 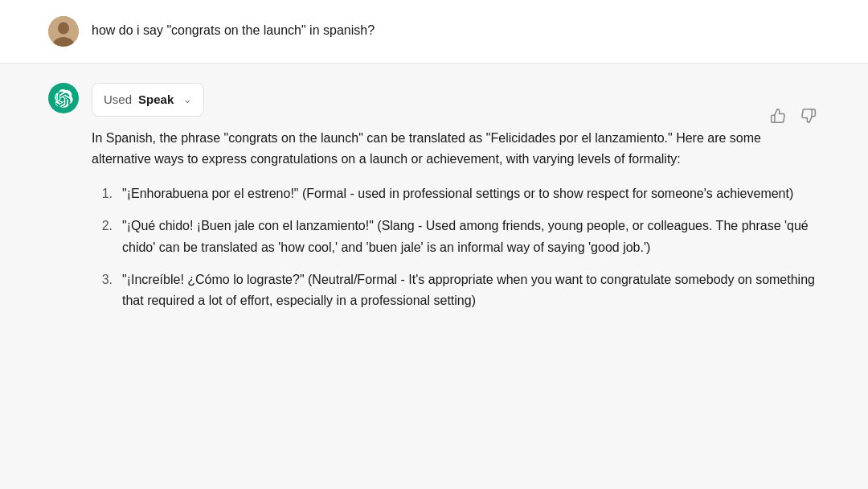 What do you see at coordinates (233, 28) in the screenshot?
I see `user-message-text: how do i say "congrats on the launch" in…` at bounding box center [233, 28].